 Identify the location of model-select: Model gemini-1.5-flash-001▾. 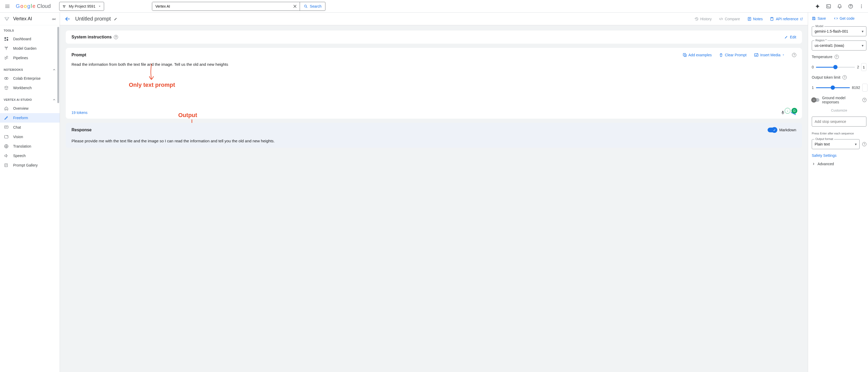
(839, 31).